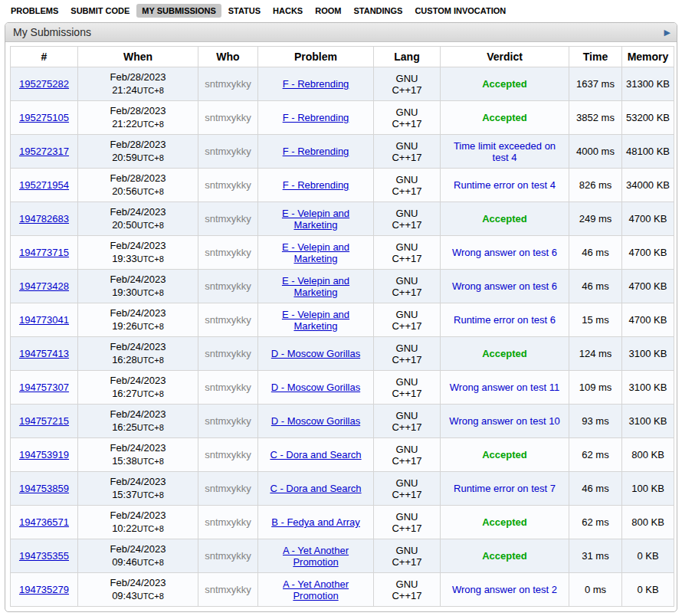 The height and width of the screenshot is (616, 682). What do you see at coordinates (138, 421) in the screenshot?
I see `submission-when: Feb/24/2023 16:25UTC+8` at bounding box center [138, 421].